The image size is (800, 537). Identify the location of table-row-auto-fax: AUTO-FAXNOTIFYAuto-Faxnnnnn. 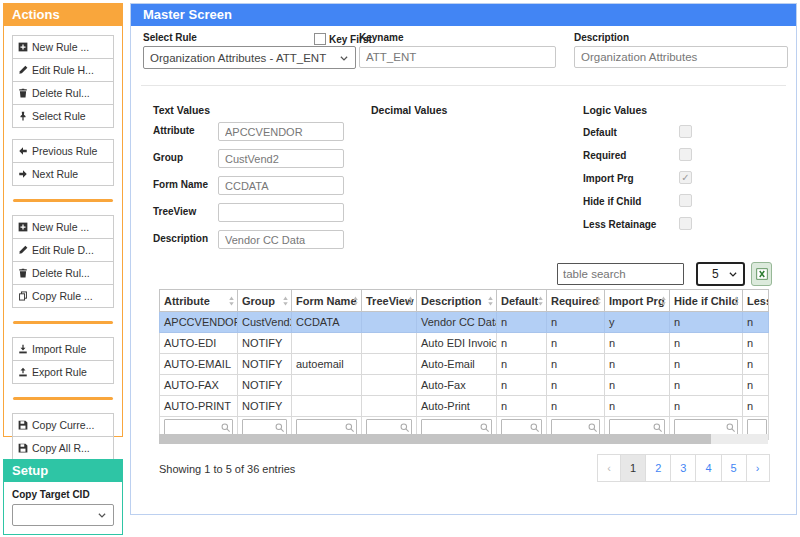
(464, 386).